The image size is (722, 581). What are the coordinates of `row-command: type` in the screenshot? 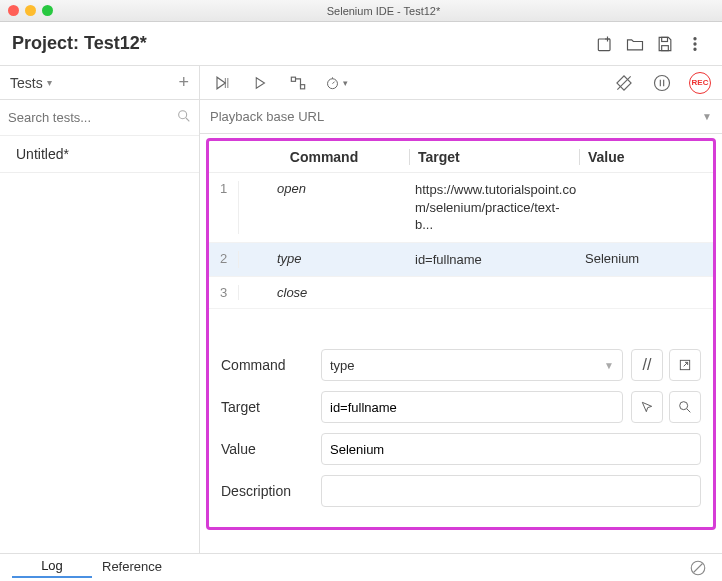 It's located at (323, 260).